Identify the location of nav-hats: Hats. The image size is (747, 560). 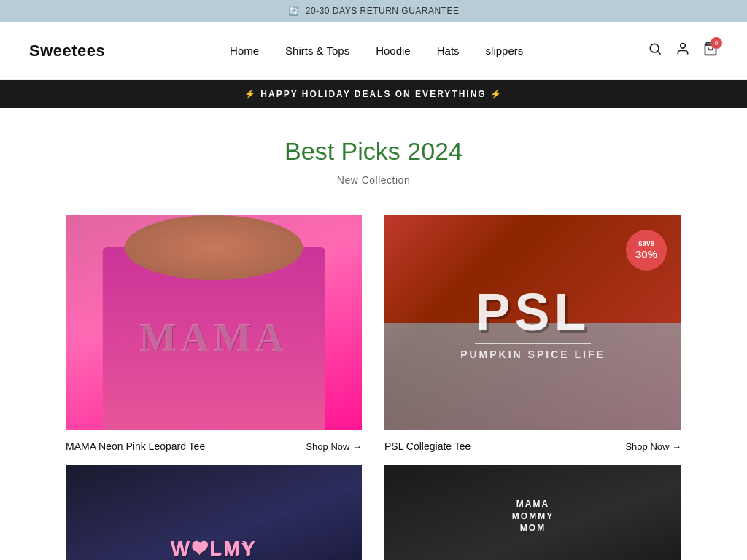
(448, 51).